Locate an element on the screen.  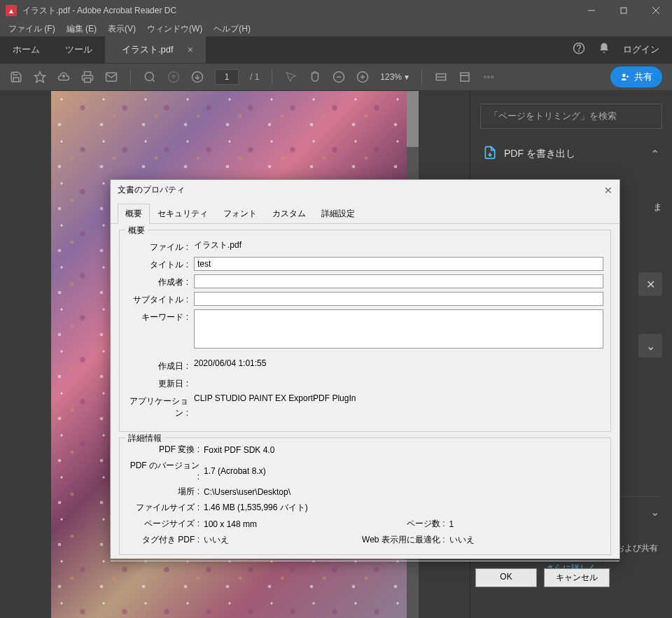
title-input is located at coordinates (399, 264).